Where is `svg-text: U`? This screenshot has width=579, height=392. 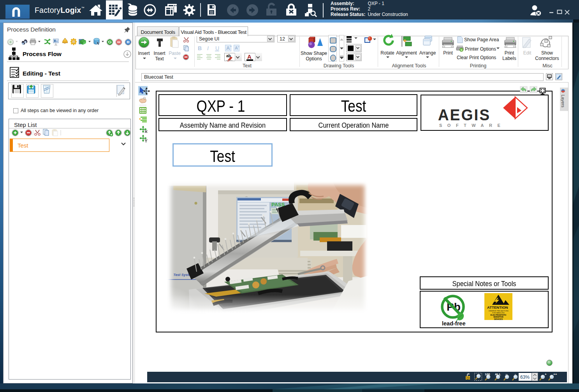
svg-text: U is located at coordinates (217, 48).